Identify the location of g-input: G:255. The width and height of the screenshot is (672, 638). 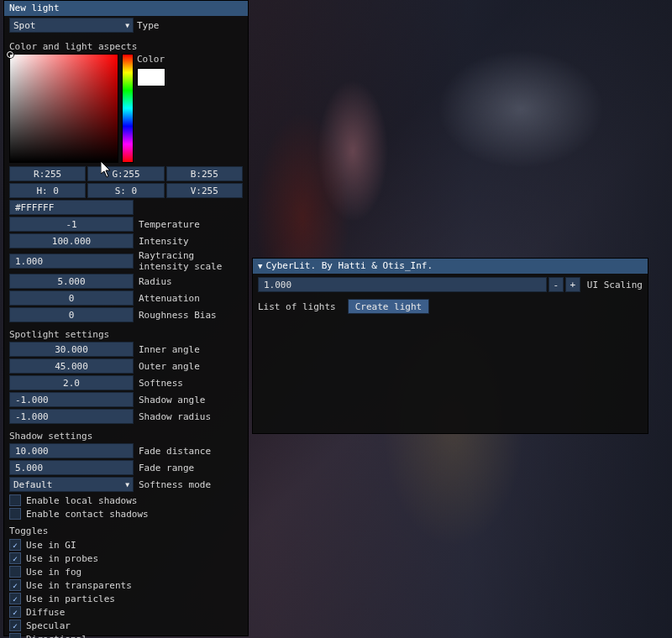
(126, 174).